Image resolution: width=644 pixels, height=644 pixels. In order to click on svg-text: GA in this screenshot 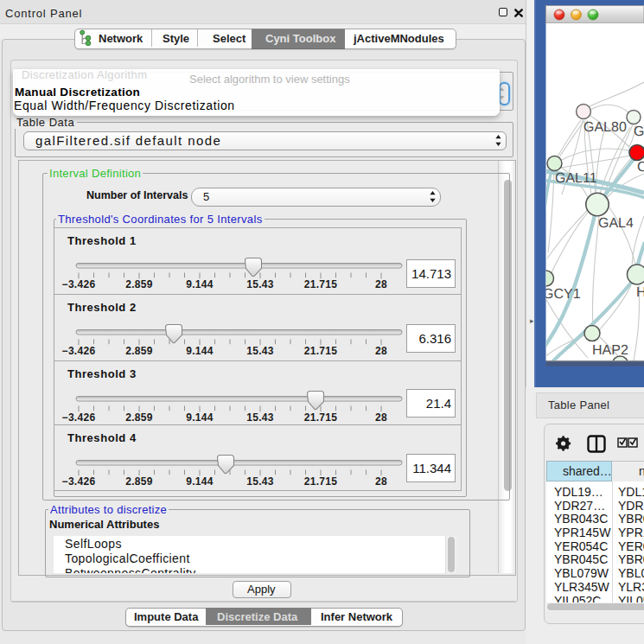, I will do `click(639, 131)`.